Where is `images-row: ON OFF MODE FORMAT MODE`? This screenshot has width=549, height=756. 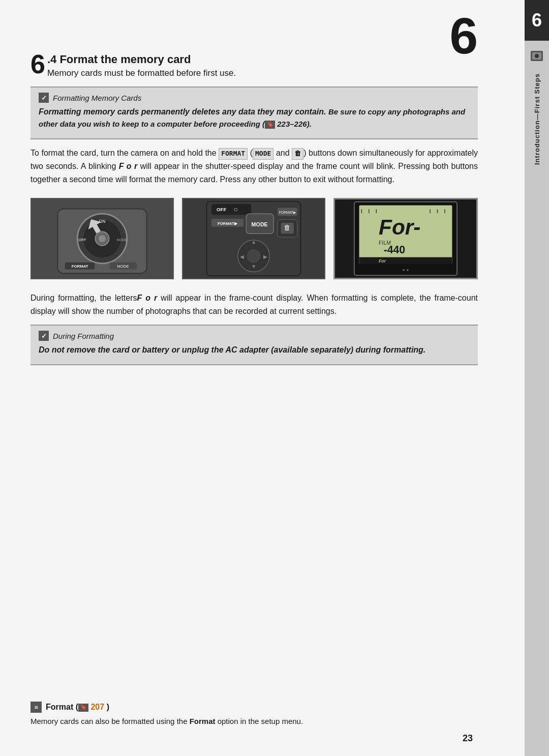
images-row: ON OFF MODE FORMAT MODE is located at coordinates (254, 239).